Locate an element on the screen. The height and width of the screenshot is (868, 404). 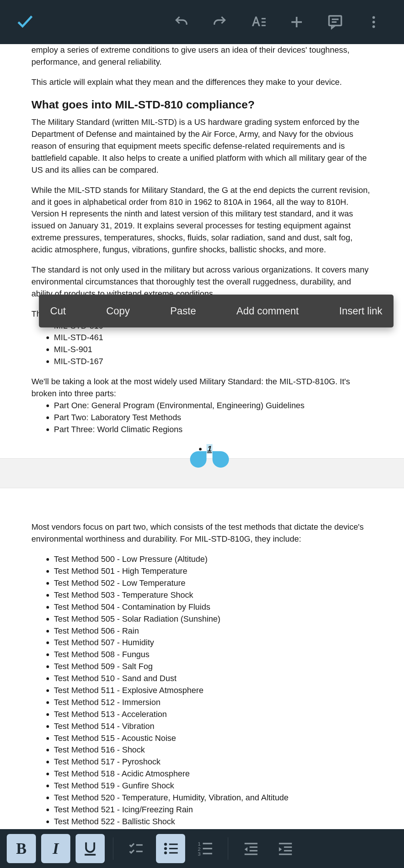
list-item: Test Method 502 - Low Temperature is located at coordinates (213, 583).